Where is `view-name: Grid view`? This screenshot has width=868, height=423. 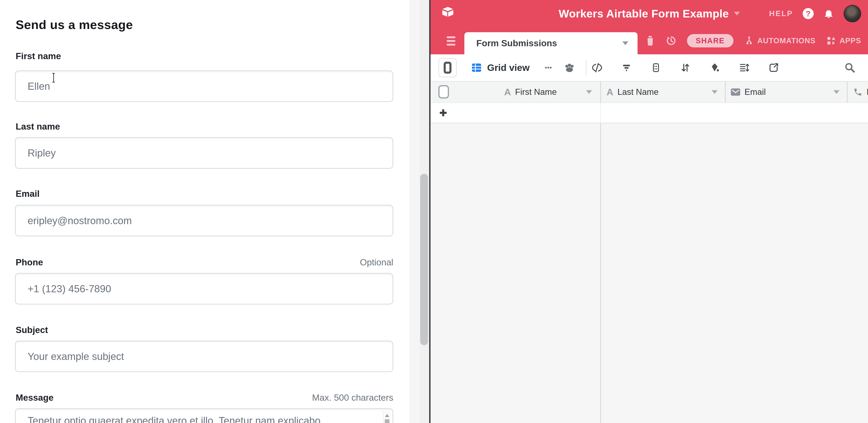
view-name: Grid view is located at coordinates (508, 68).